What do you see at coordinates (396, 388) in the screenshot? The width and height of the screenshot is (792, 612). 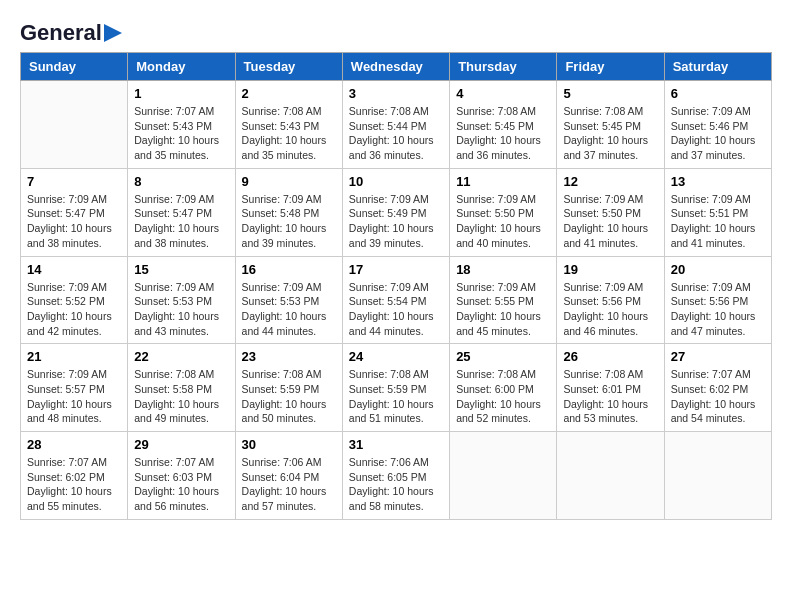 I see `calendar-cell: 24Sunrise: 7:08 AM Sunset: 5:59 PM Dayli…` at bounding box center [396, 388].